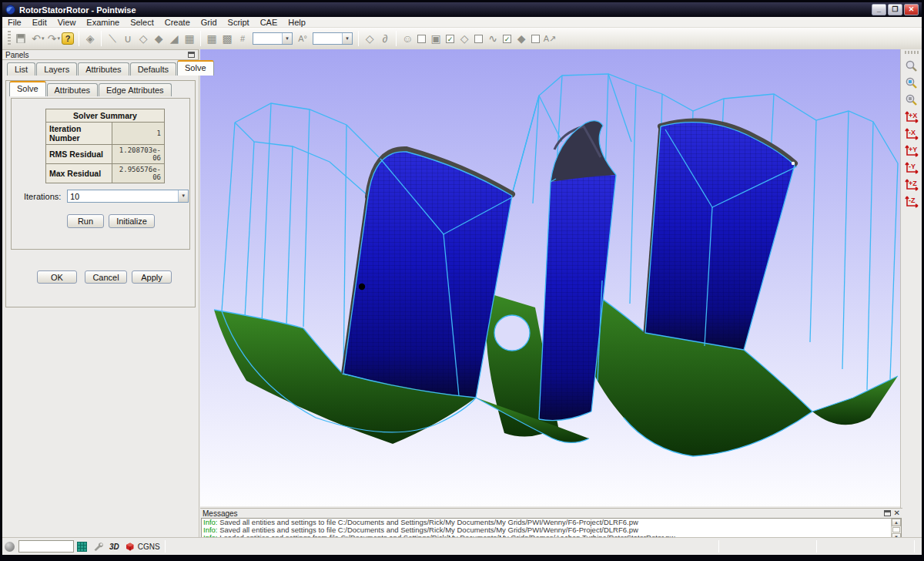  I want to click on messages-title: Messages, so click(220, 513).